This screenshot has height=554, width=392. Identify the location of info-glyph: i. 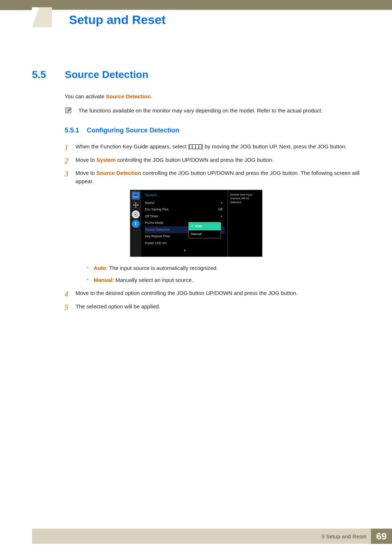
(136, 224).